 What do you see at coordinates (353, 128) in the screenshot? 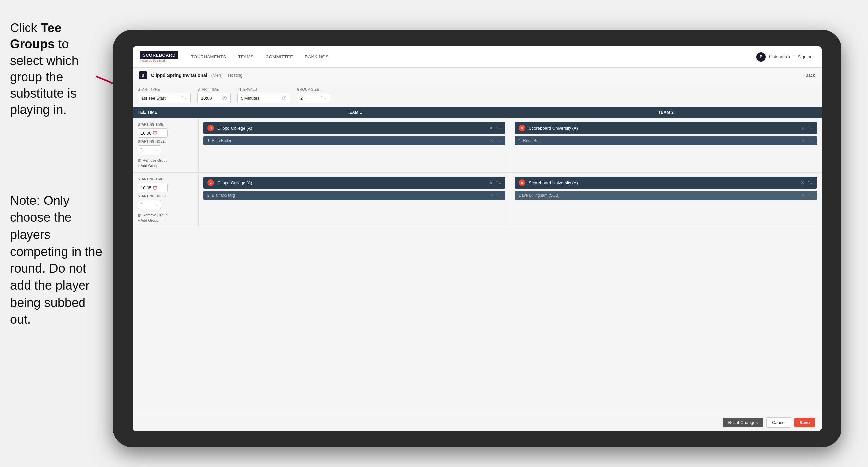
I see `group-1-team1-name: Clippd College (A)` at bounding box center [353, 128].